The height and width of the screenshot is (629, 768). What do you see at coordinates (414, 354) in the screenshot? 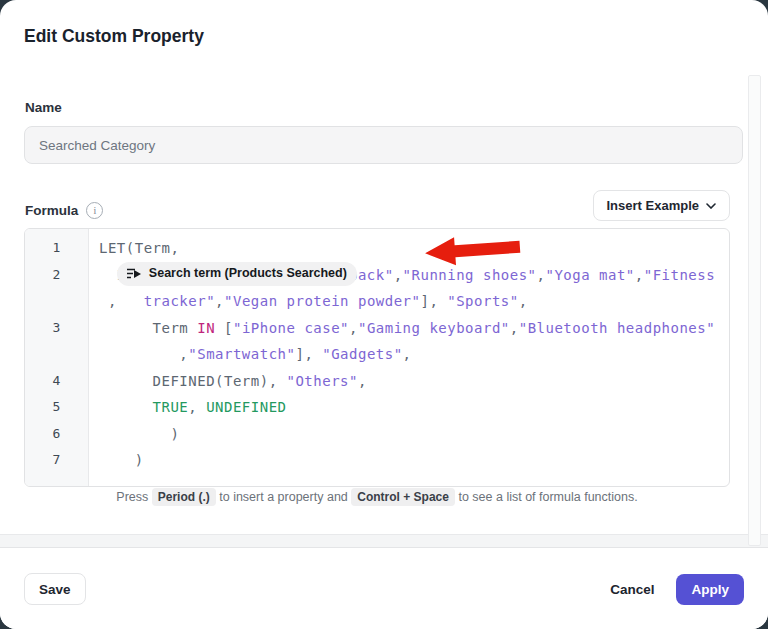
I see `code-row: ,"Smartwatch"], "Gadgets",` at bounding box center [414, 354].